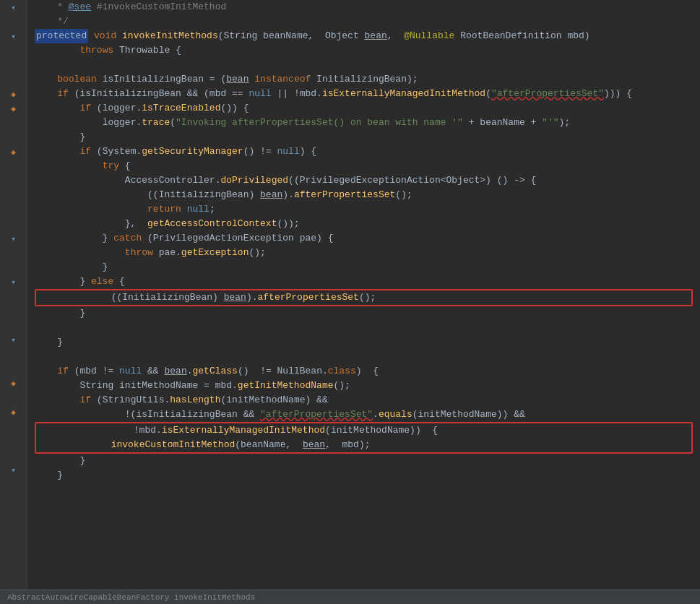  What do you see at coordinates (63, 371) in the screenshot?
I see `if-keyword-4: if` at bounding box center [63, 371].